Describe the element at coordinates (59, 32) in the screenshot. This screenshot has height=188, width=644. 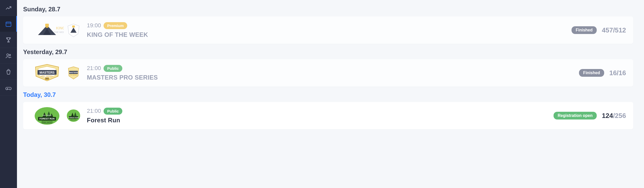
I see `svg-text: THE WEEK` at that location.